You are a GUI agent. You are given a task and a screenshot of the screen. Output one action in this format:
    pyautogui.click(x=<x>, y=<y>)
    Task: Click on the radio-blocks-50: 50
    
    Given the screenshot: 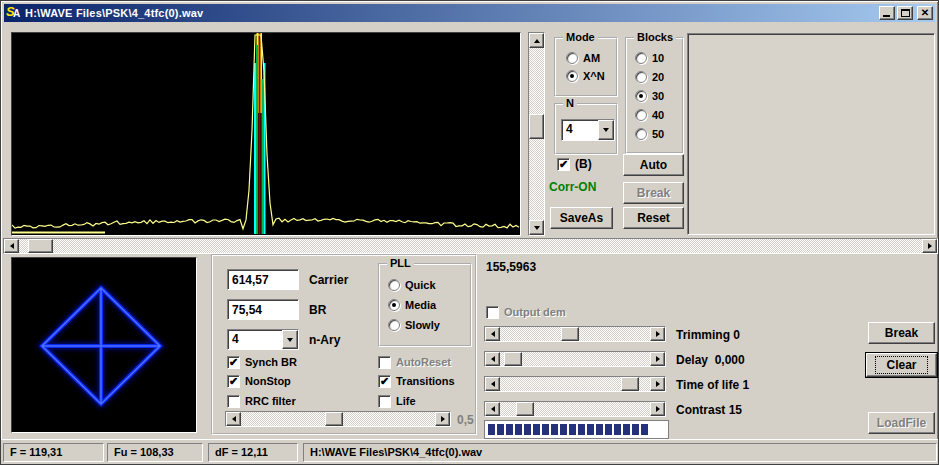 What is the action you would take?
    pyautogui.click(x=650, y=134)
    